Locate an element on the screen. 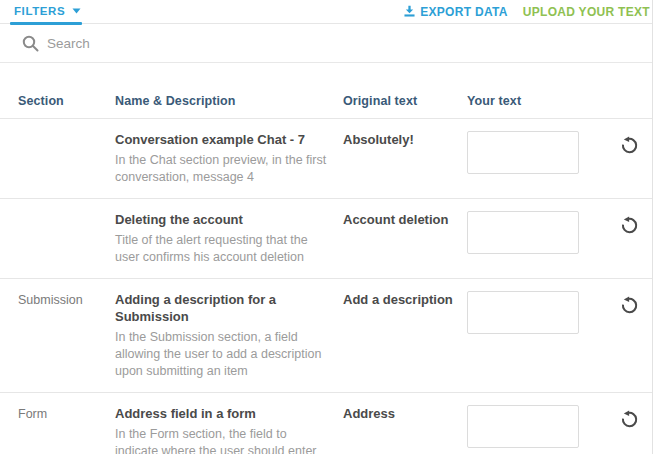  export-data-button: EXPORT DATA is located at coordinates (456, 12).